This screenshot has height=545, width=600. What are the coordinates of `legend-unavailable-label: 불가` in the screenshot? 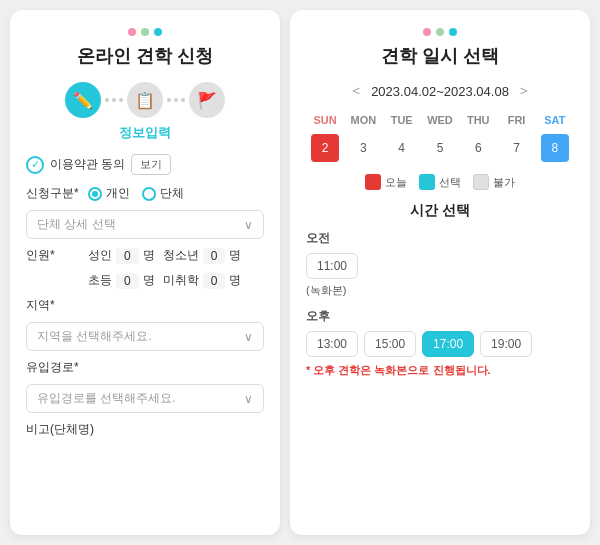 It's located at (504, 182).